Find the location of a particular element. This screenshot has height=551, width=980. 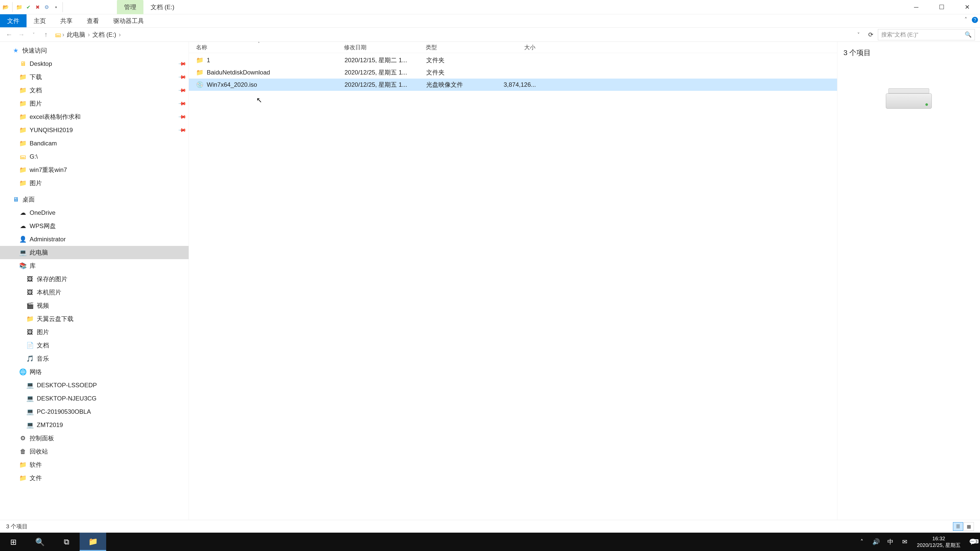

column-header-date: 修改日期 is located at coordinates (385, 48).